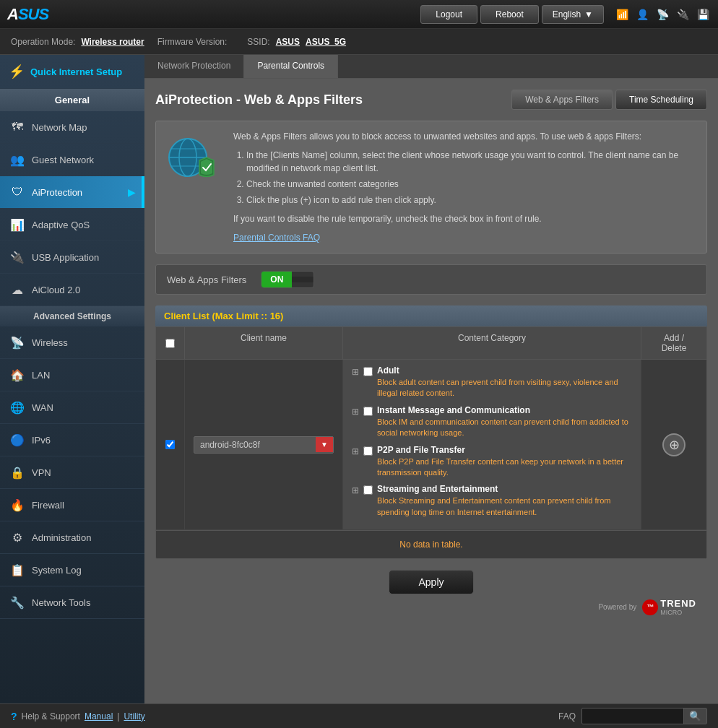  I want to click on firmware-label: Firmware Version:, so click(192, 42).